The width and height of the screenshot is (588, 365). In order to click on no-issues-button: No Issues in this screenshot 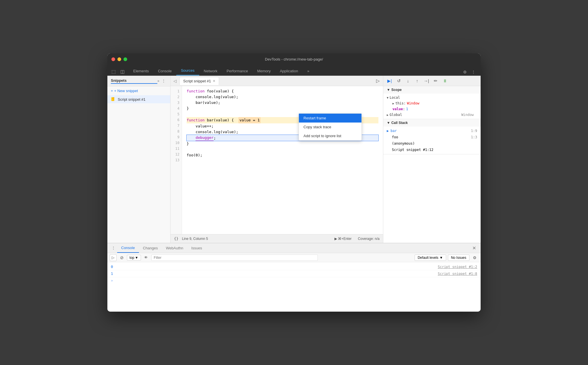, I will do `click(459, 258)`.